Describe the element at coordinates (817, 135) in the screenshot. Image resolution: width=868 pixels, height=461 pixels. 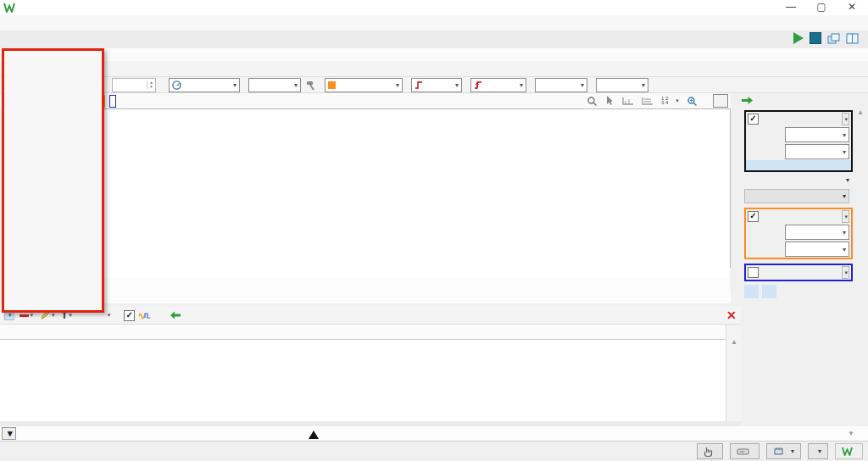
I see `position-select: ▾` at that location.